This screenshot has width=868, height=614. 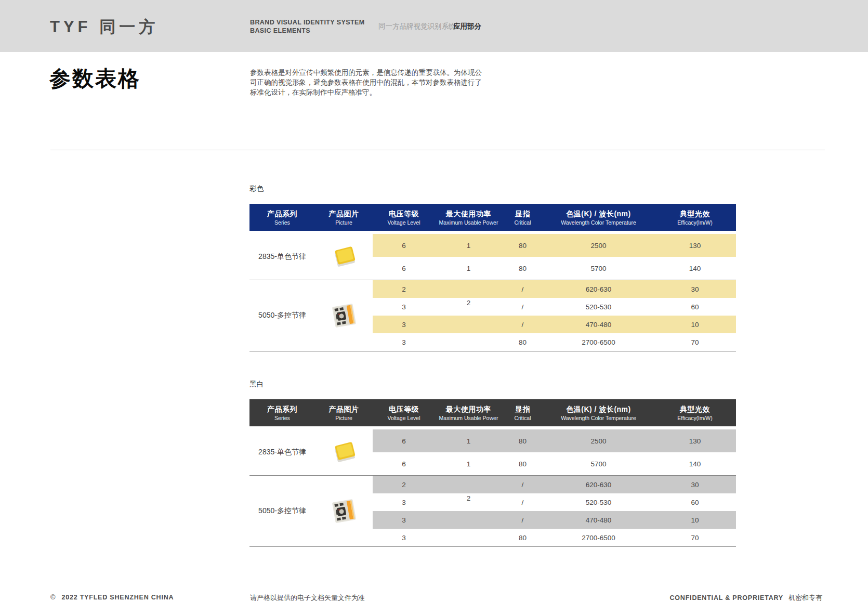 What do you see at coordinates (746, 598) in the screenshot?
I see `footer-confidential: CONFIDENTIAL & PROPRIETARY 机密和专有` at bounding box center [746, 598].